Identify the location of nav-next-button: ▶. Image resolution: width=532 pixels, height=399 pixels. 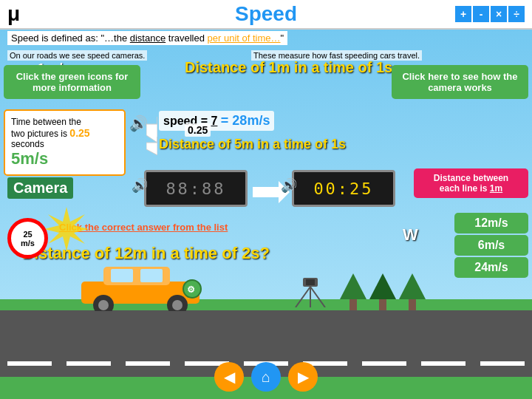
(303, 377).